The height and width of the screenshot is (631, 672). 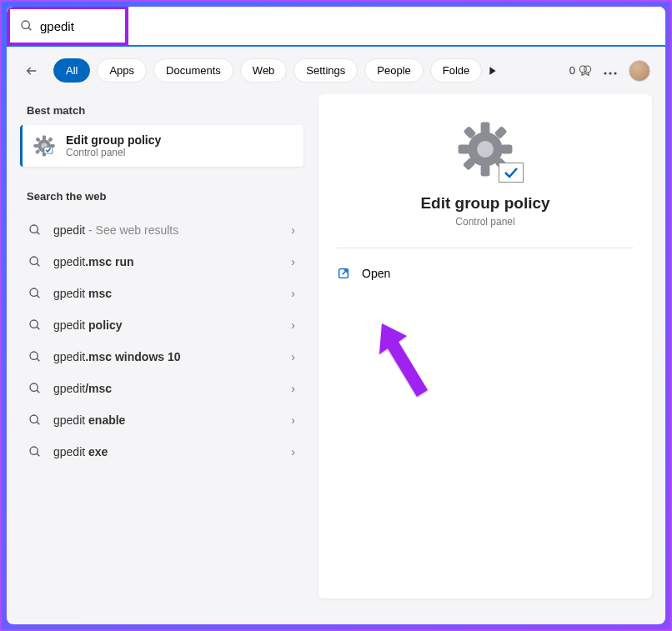 I want to click on filter-web: Web, so click(x=263, y=70).